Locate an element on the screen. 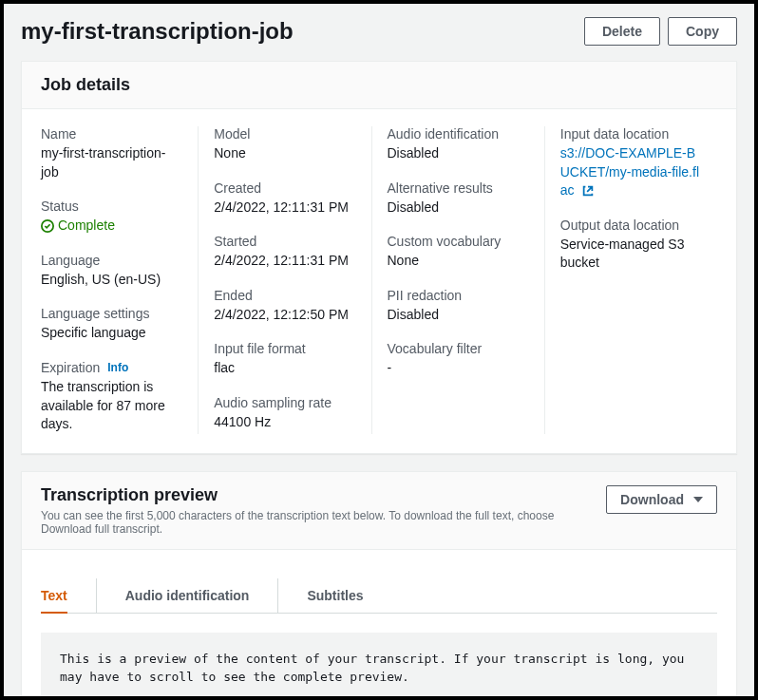  preview-title: Transcription preview is located at coordinates (323, 496).